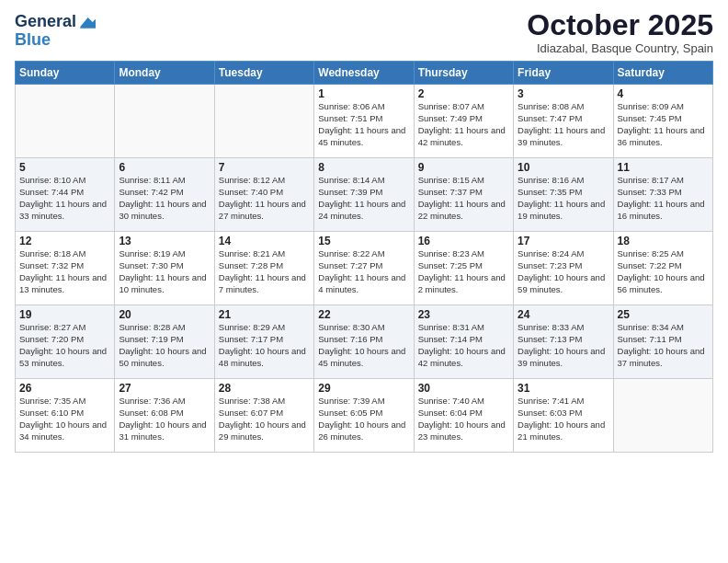  Describe the element at coordinates (663, 74) in the screenshot. I see `weekday-header-saturday: Saturday` at that location.